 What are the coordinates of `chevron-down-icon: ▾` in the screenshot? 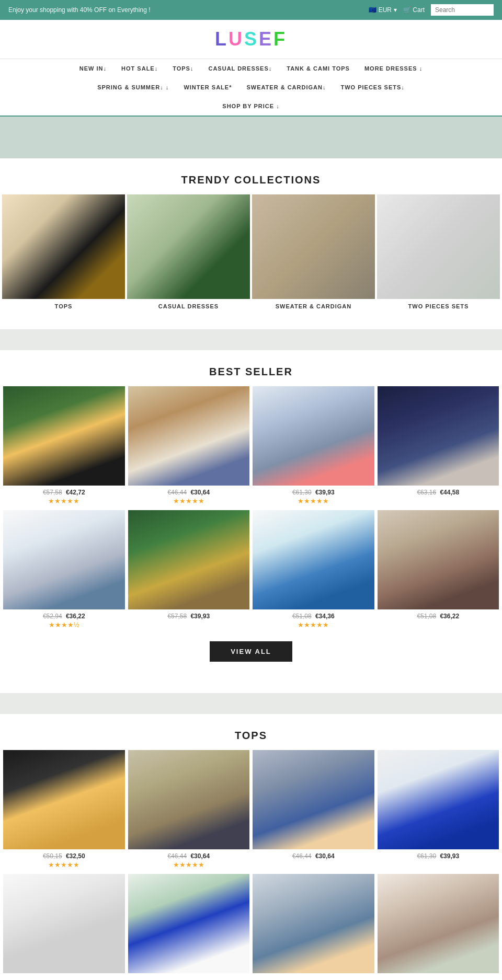 It's located at (395, 10).